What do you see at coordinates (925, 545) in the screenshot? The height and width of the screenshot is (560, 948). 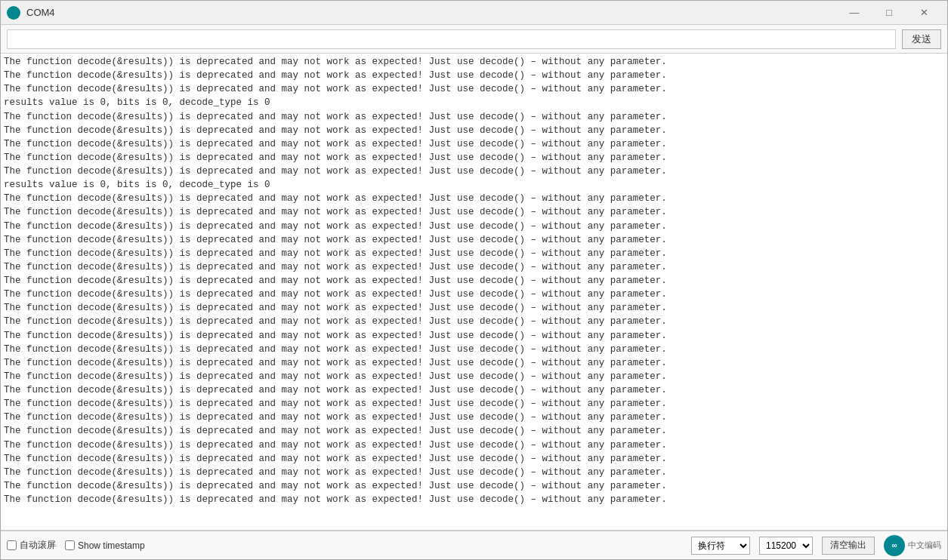 I see `status-text: 中文编码` at bounding box center [925, 545].